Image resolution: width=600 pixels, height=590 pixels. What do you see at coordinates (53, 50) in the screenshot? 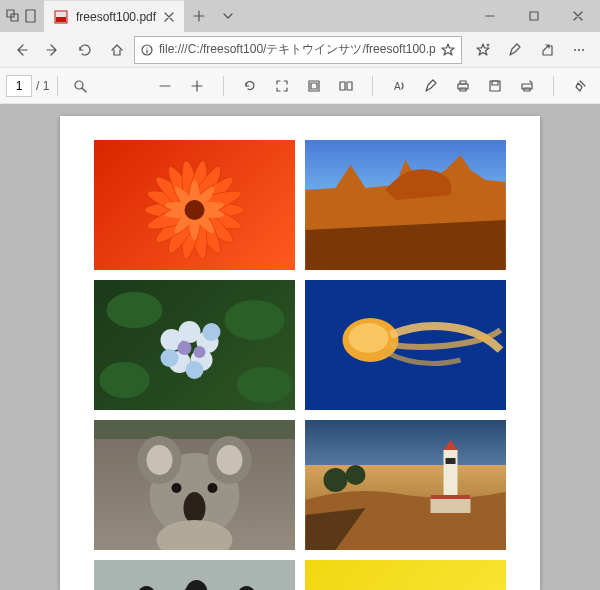
I see `forward-button` at bounding box center [53, 50].